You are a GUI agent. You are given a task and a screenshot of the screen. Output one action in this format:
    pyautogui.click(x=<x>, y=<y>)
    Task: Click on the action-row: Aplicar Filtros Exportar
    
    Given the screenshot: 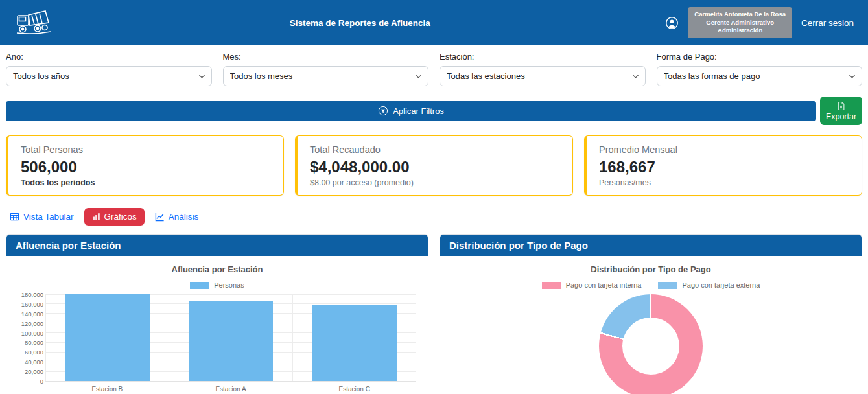 What is the action you would take?
    pyautogui.click(x=434, y=111)
    